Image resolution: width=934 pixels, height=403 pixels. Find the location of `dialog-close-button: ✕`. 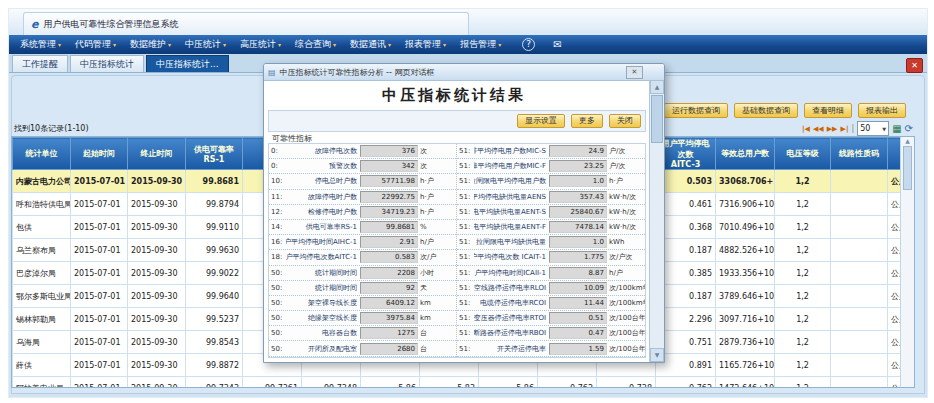

dialog-close-button: ✕ is located at coordinates (634, 72).